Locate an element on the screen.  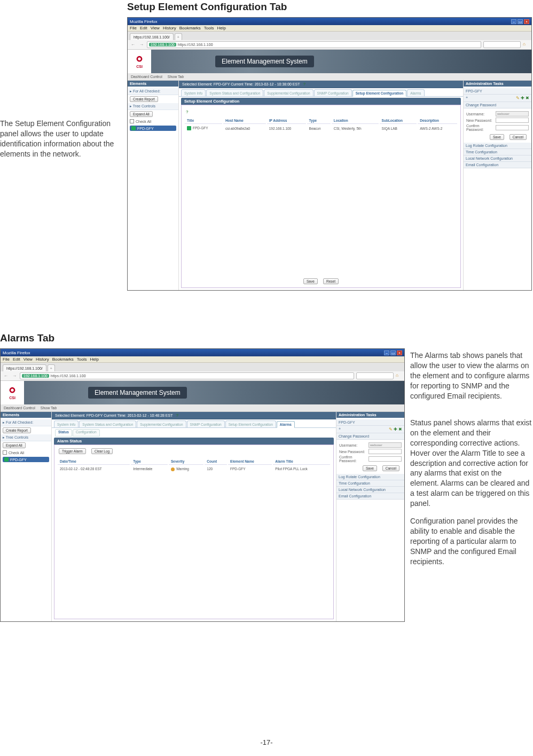
admin-email: Email Configuration is located at coordinates (371, 496).